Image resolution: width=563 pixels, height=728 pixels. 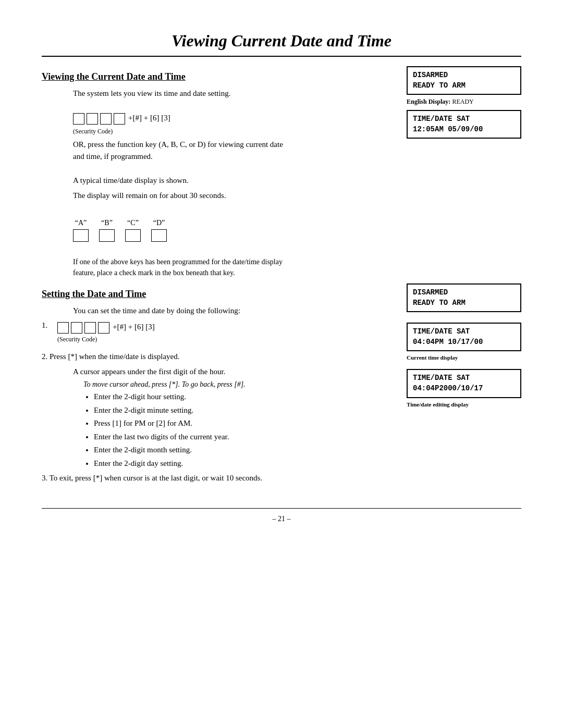 I want to click on func-key-b-label: “B”, so click(x=107, y=223).